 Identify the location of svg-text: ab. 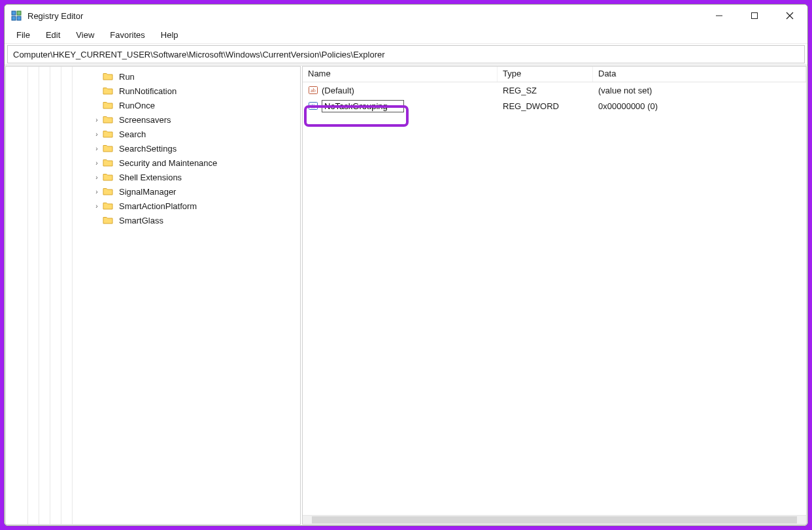
(313, 90).